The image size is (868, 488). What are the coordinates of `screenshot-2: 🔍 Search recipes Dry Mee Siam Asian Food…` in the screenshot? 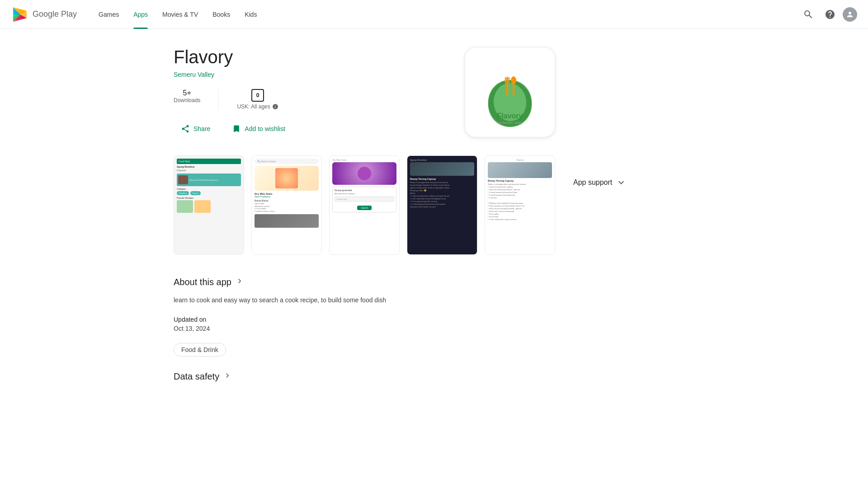 It's located at (287, 205).